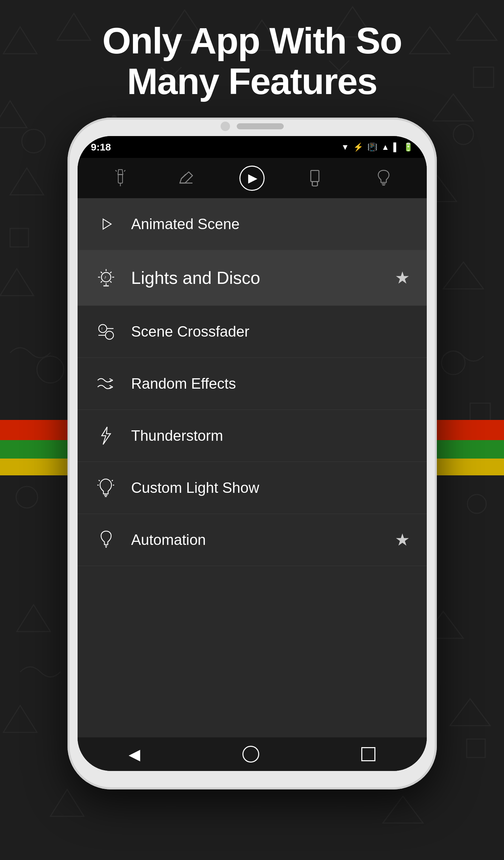  What do you see at coordinates (106, 435) in the screenshot?
I see `thunderstorm-icon` at bounding box center [106, 435].